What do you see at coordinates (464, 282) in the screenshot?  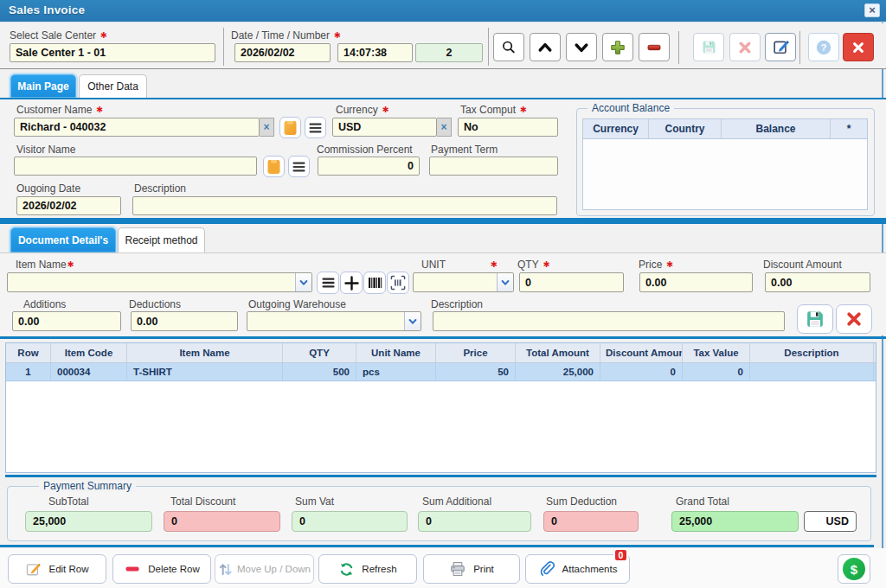 I see `unit-combo` at bounding box center [464, 282].